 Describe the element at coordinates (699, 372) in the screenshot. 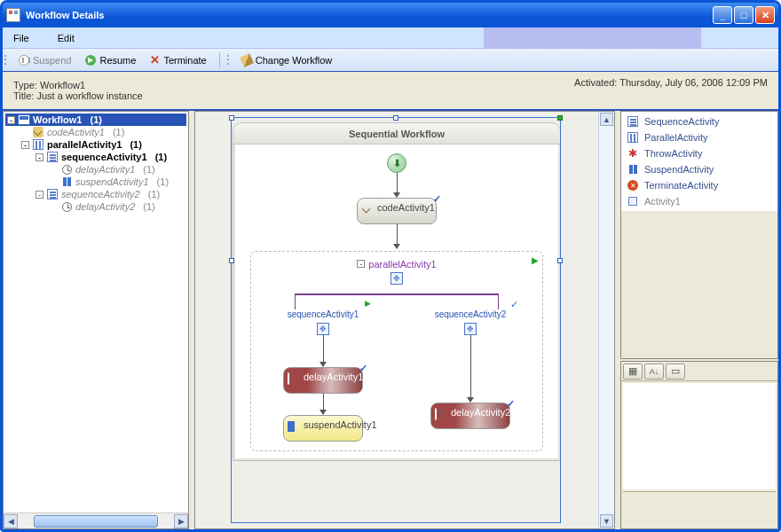

I see `property-toolbar: ▦ A↓ ▭` at that location.